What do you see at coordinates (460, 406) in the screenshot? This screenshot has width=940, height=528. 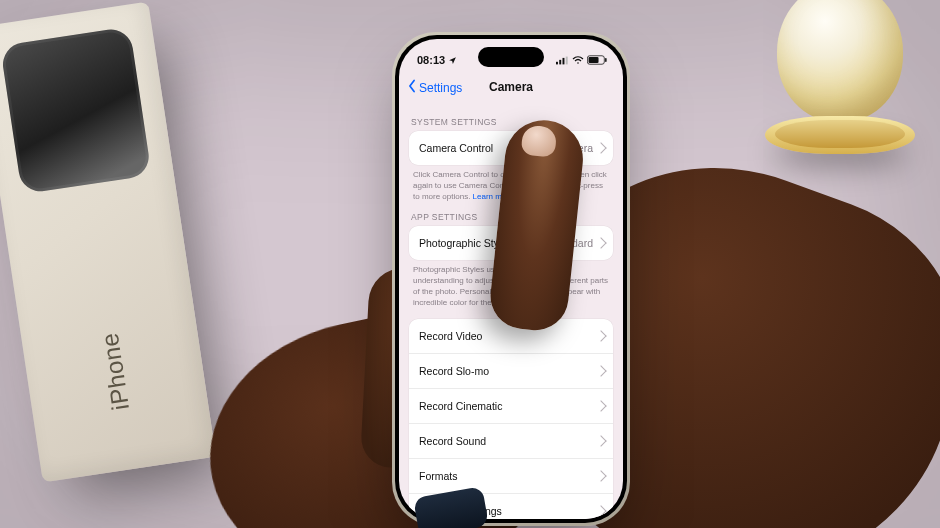 I see `row-label: Record Cinematic` at bounding box center [460, 406].